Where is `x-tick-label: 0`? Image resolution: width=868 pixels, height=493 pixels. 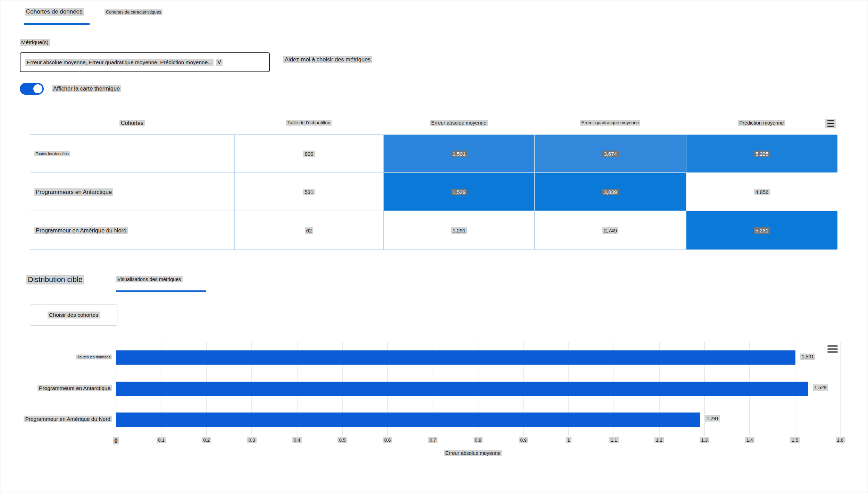
x-tick-label: 0 is located at coordinates (116, 441).